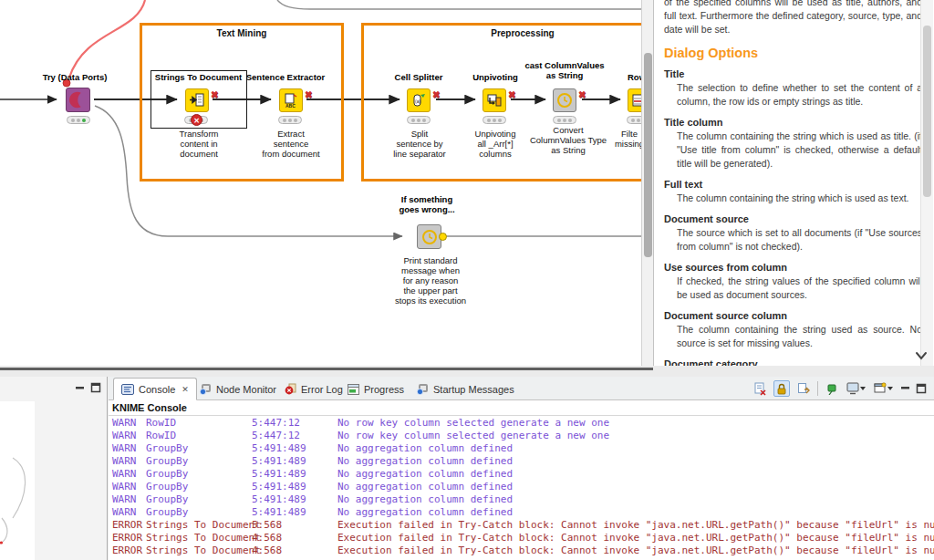  Describe the element at coordinates (78, 120) in the screenshot. I see `try-node-status` at that location.